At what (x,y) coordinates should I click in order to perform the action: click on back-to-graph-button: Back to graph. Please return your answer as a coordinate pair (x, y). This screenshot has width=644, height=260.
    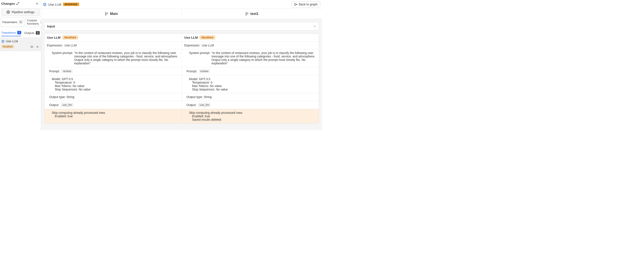
    Looking at the image, I should click on (306, 4).